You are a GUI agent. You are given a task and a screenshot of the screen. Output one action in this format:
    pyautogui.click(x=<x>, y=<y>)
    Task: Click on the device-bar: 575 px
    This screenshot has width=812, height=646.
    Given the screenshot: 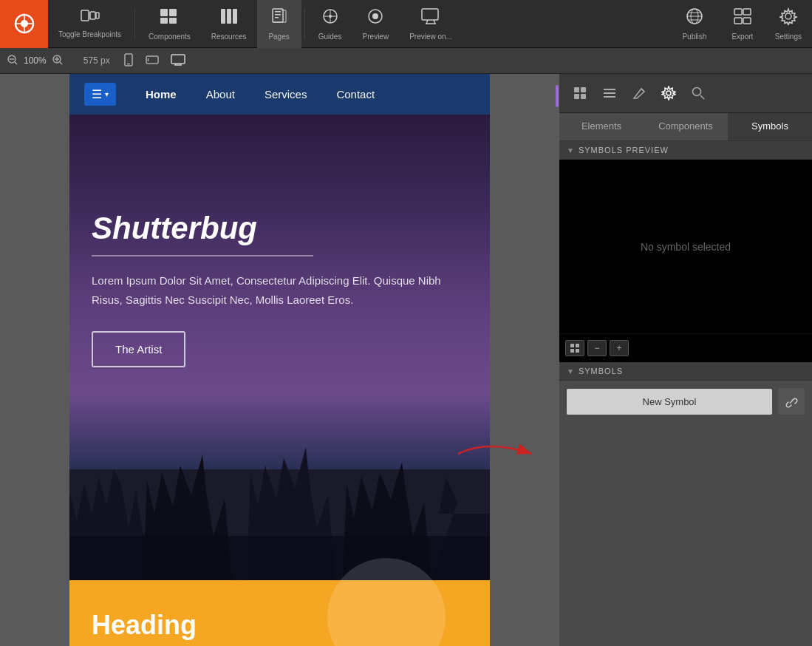 What is the action you would take?
    pyautogui.click(x=134, y=61)
    